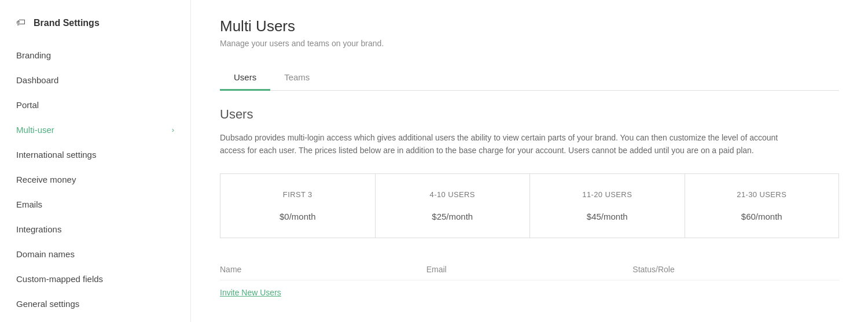 The width and height of the screenshot is (868, 322). What do you see at coordinates (453, 216) in the screenshot?
I see `pricing-card-price-1: $25/month` at bounding box center [453, 216].